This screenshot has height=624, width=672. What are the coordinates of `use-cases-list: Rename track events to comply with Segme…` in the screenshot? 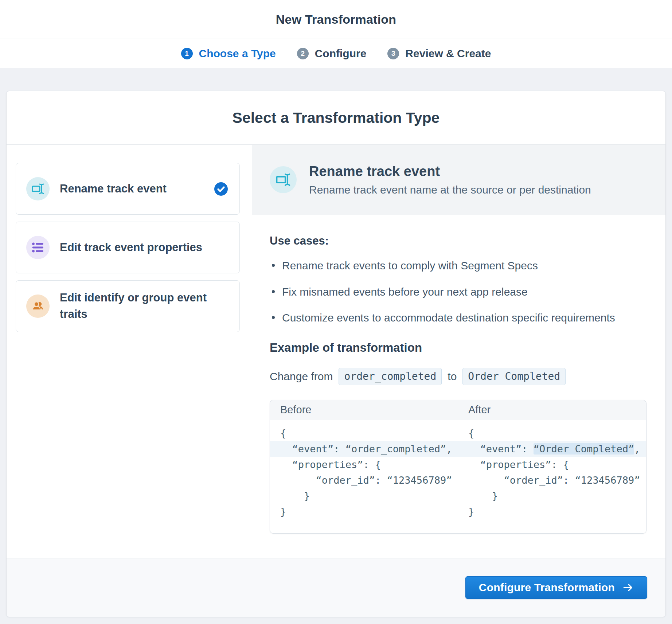 It's located at (459, 292).